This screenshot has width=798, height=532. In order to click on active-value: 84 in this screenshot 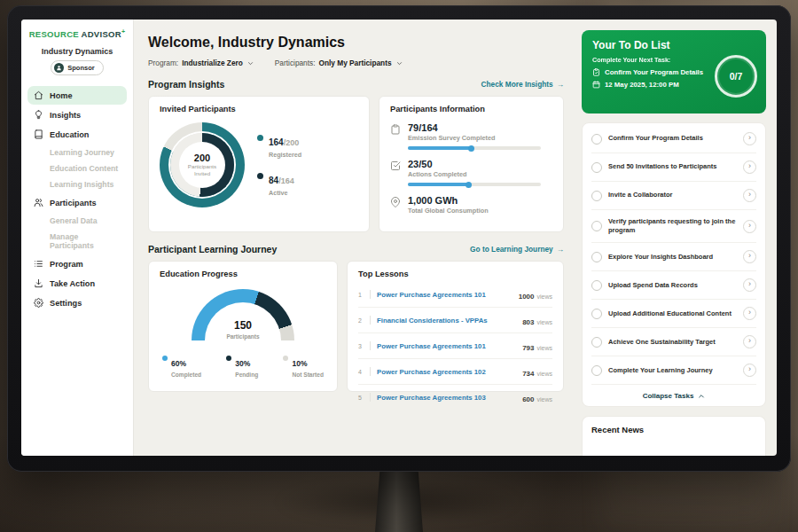, I will do `click(273, 181)`.